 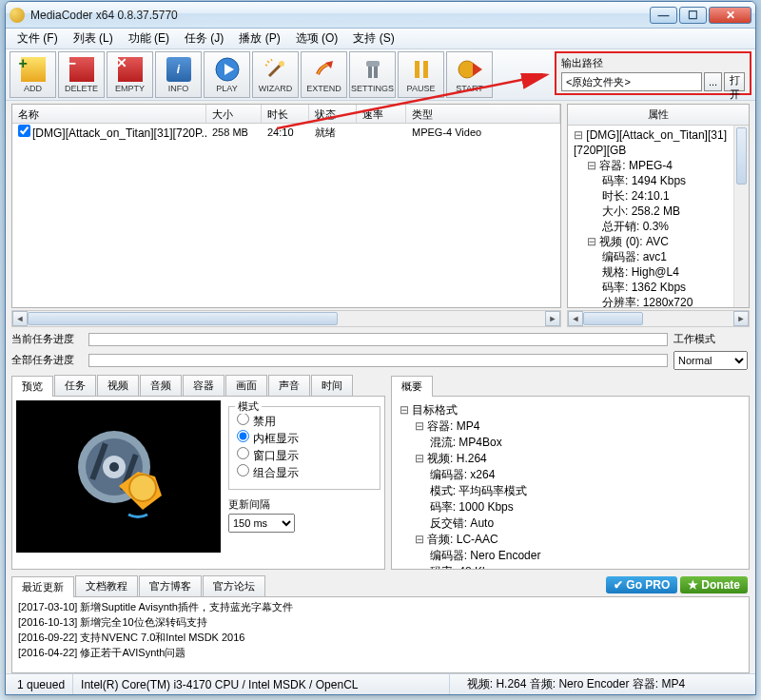 What do you see at coordinates (380, 624) in the screenshot?
I see `bottom-tabs: 最近更新 文档教程 官方博客 官方论坛 ✔Go PRO ★Donate [201…` at bounding box center [380, 624].